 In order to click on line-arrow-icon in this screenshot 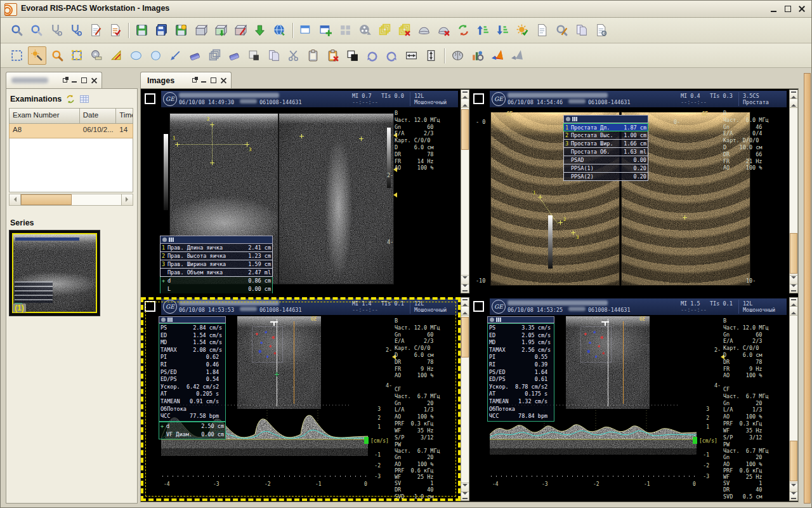, I will do `click(175, 56)`.